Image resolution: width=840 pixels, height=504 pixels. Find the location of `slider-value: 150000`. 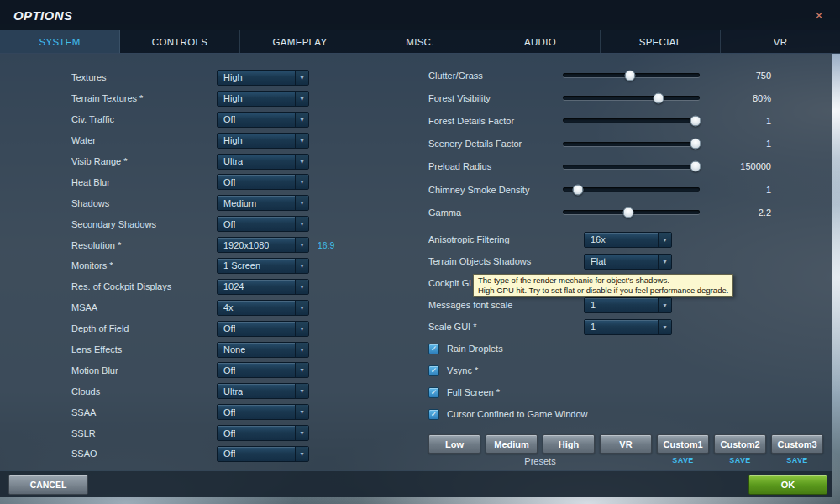

slider-value: 150000 is located at coordinates (733, 166).